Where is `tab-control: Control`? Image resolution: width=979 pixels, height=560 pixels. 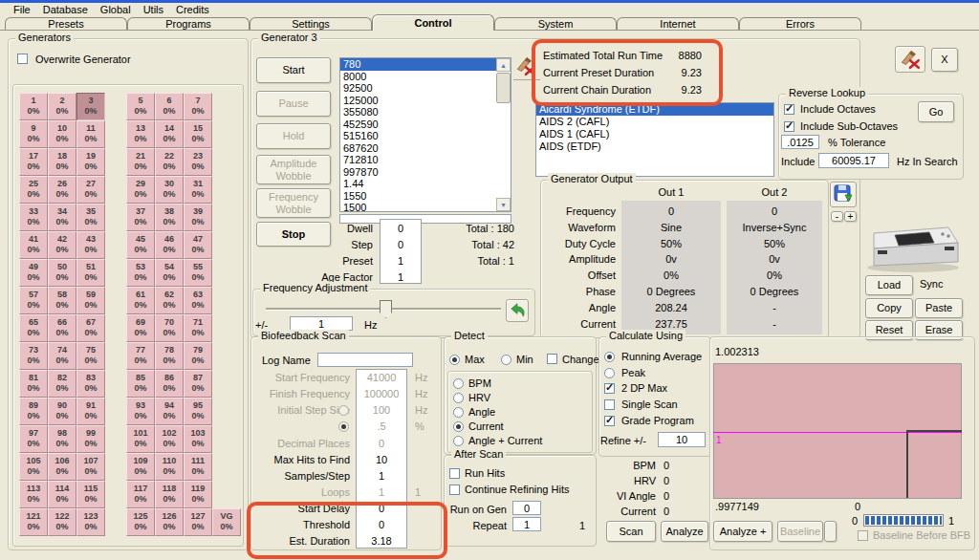
tab-control: Control is located at coordinates (433, 23).